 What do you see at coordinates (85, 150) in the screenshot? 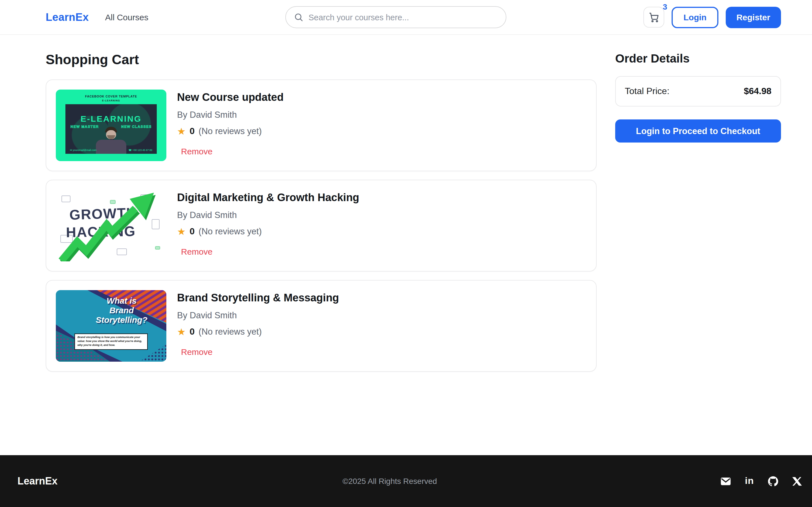
I see `thumb-email: youremail@mail.com` at bounding box center [85, 150].